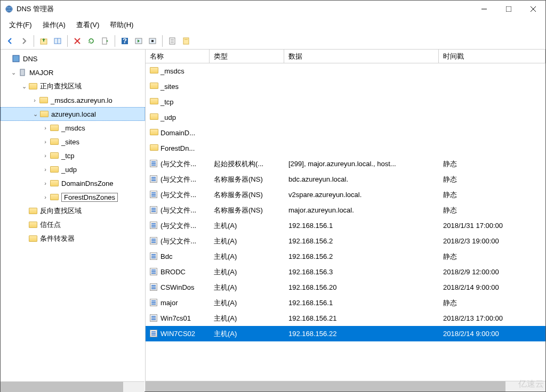  Describe the element at coordinates (87, 25) in the screenshot. I see `menu-view: 查看(V)` at that location.